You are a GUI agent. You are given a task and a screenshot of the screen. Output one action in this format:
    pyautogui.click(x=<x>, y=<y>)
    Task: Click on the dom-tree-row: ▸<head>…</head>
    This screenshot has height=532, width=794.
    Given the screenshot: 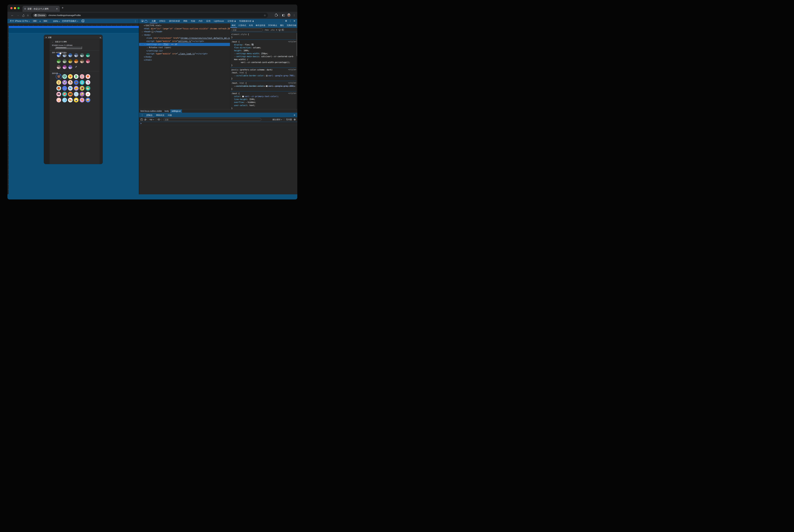 What is the action you would take?
    pyautogui.click(x=185, y=32)
    